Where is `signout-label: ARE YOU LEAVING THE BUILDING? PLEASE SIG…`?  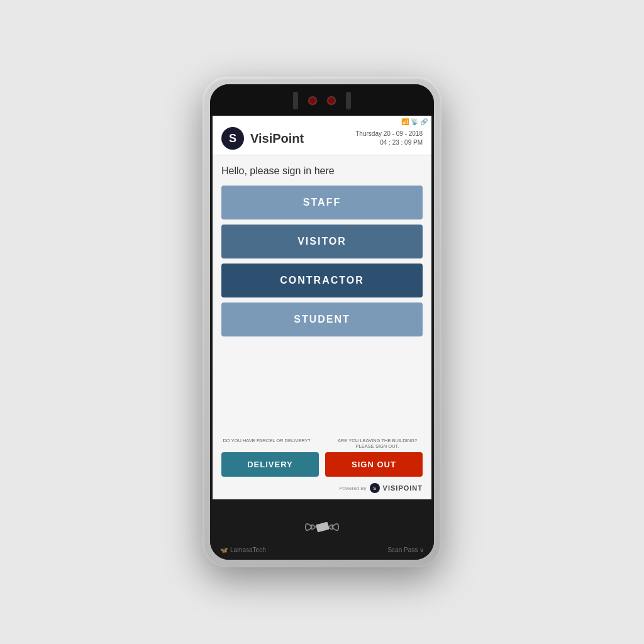
signout-label: ARE YOU LEAVING THE BUILDING? PLEASE SIG… is located at coordinates (377, 444).